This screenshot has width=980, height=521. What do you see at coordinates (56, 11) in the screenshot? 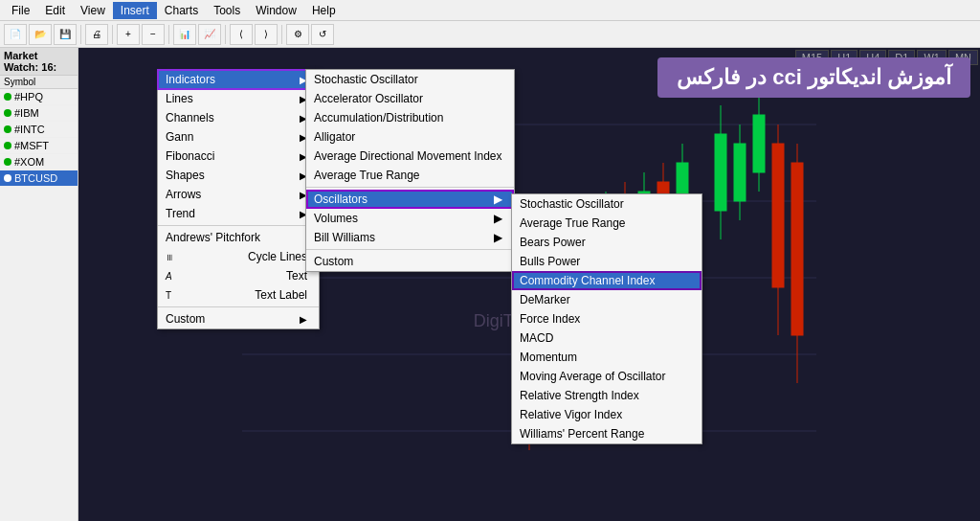
I see `menu-edit: Edit` at bounding box center [56, 11].